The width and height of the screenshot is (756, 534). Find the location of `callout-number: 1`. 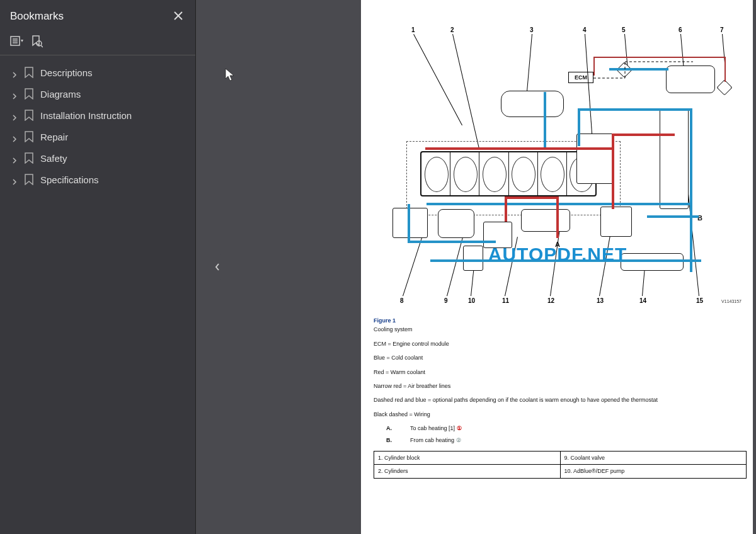

callout-number: 1 is located at coordinates (413, 30).